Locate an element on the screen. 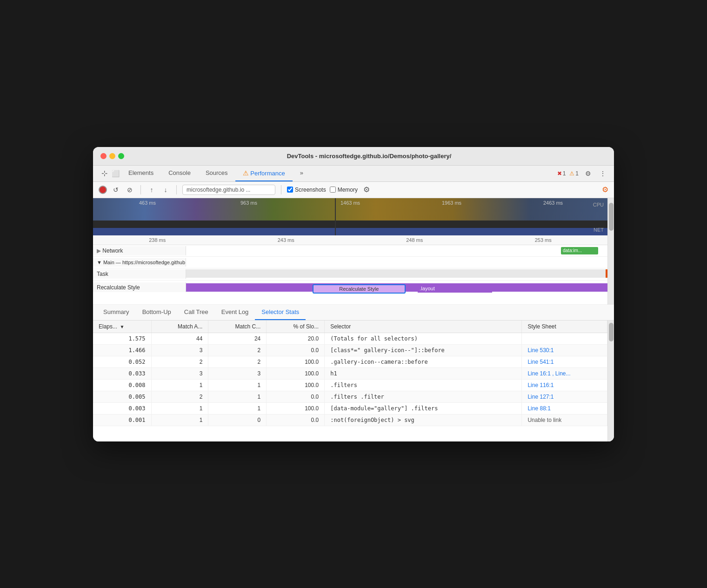 The width and height of the screenshot is (707, 588). memory-checkbox-label: Memory is located at coordinates (344, 190).